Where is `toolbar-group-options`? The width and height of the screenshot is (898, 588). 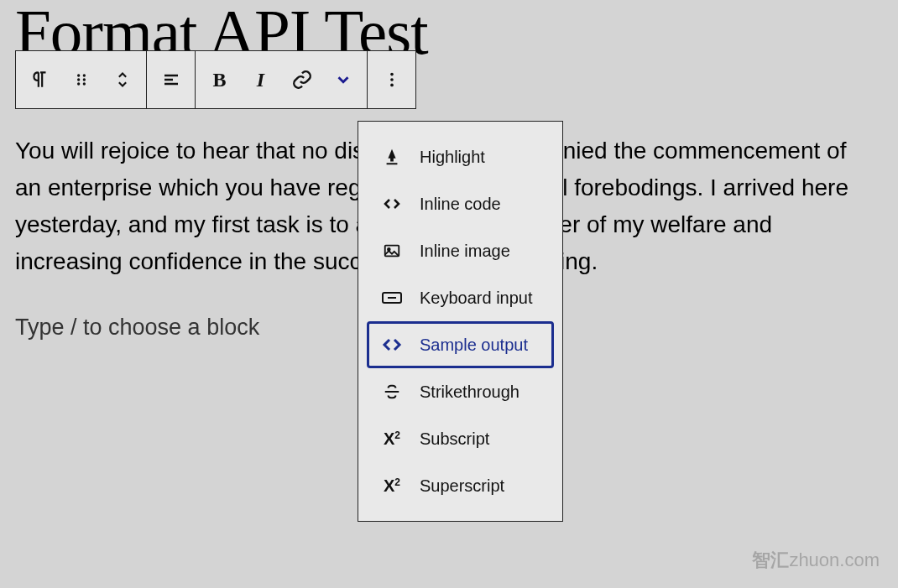
toolbar-group-options is located at coordinates (391, 80).